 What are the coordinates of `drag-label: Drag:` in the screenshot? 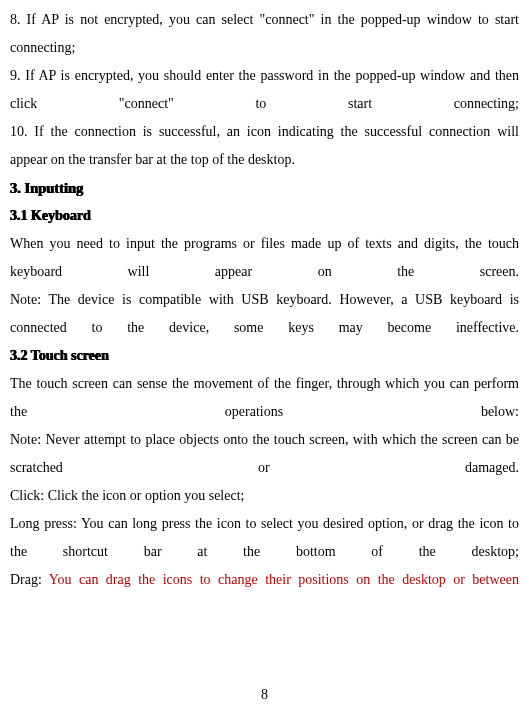 It's located at (30, 580).